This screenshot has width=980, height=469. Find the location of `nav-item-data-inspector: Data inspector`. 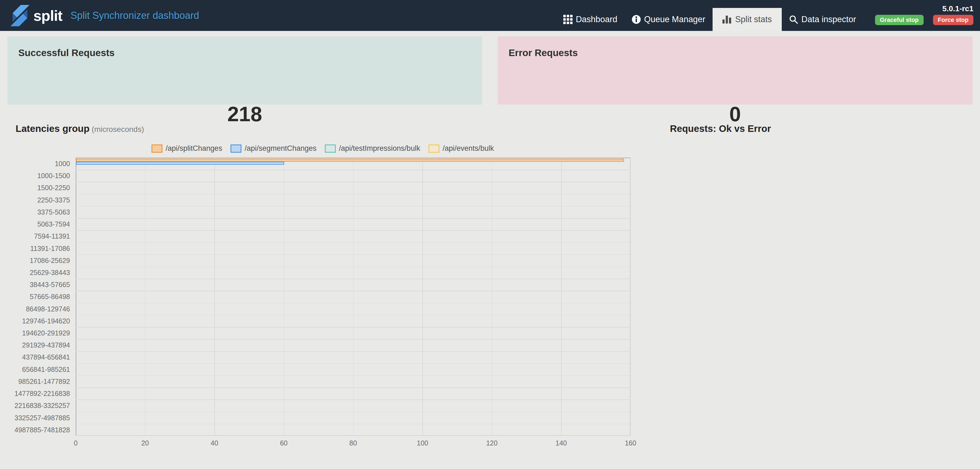

nav-item-data-inspector: Data inspector is located at coordinates (822, 19).